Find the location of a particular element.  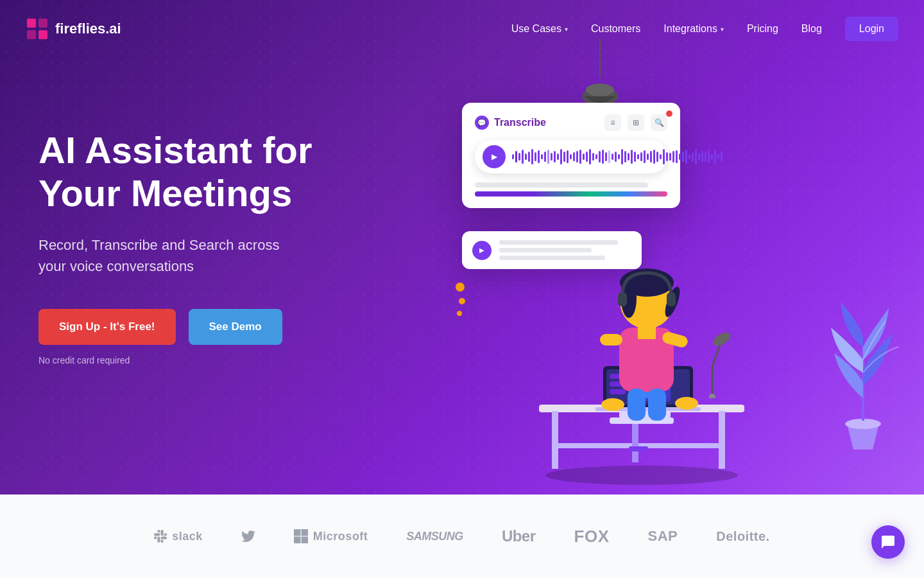

brands-bar: slack Microsoft SAMSUNG Uber FOX SAP Del… is located at coordinates (462, 536).